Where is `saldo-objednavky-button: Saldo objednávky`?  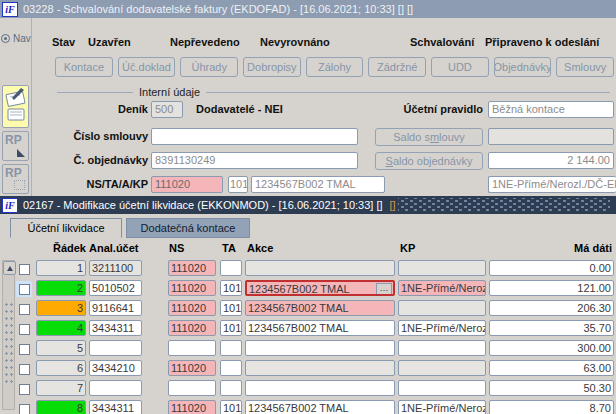 saldo-objednavky-button: Saldo objednávky is located at coordinates (429, 161).